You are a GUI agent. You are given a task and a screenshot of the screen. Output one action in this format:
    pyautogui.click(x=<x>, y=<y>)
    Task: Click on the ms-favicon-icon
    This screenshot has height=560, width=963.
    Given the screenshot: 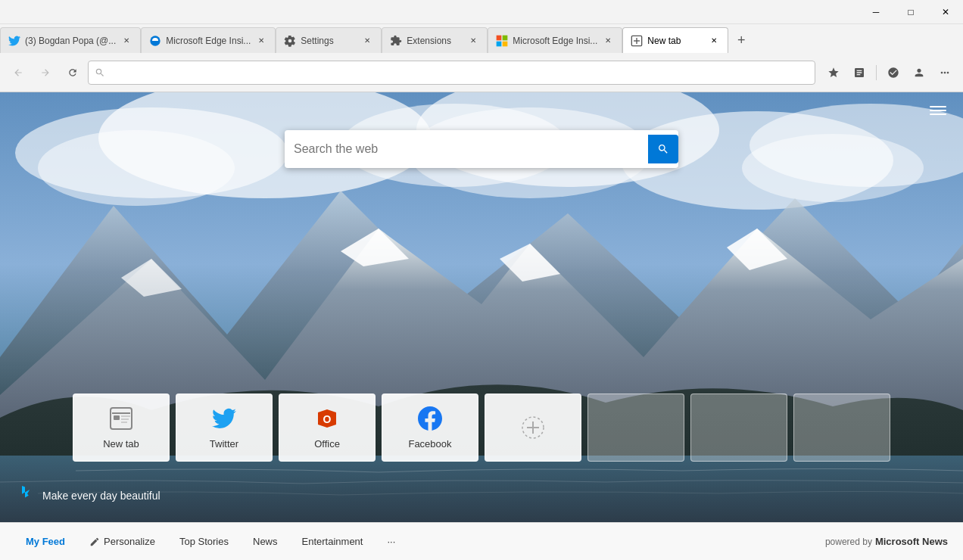 What is the action you would take?
    pyautogui.click(x=502, y=41)
    